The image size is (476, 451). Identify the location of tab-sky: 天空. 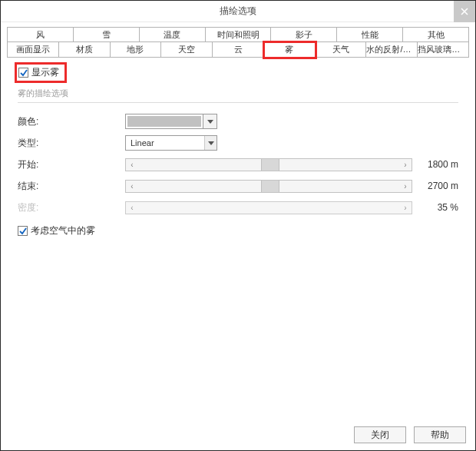
(187, 50).